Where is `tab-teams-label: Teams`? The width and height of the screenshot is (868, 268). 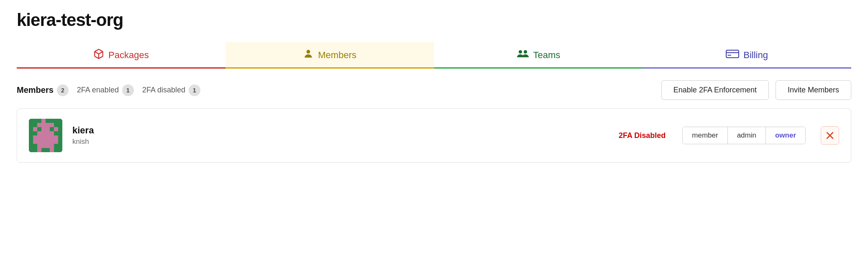 tab-teams-label: Teams is located at coordinates (546, 55).